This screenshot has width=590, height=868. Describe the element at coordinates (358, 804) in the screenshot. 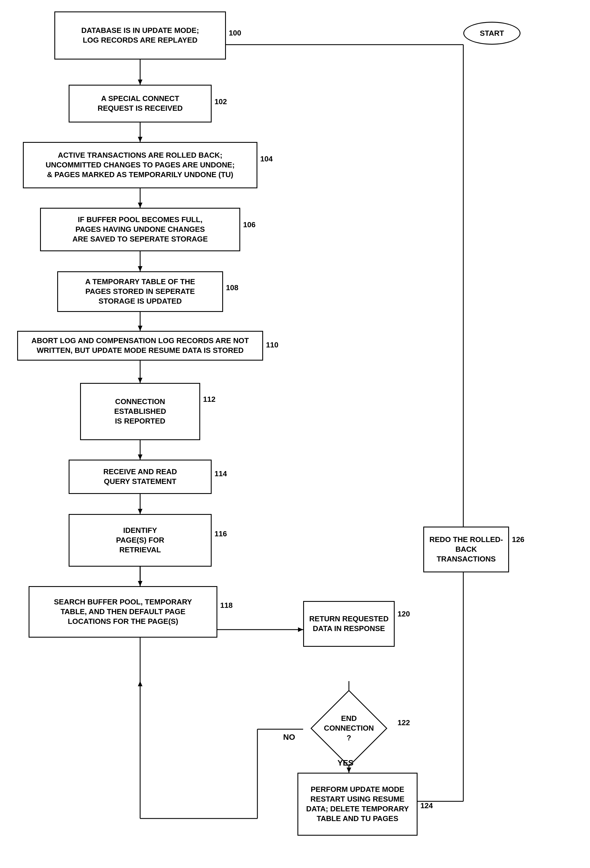

I see `node-124: PERFORM UPDATE MODE RESTART USING RESUME…` at that location.